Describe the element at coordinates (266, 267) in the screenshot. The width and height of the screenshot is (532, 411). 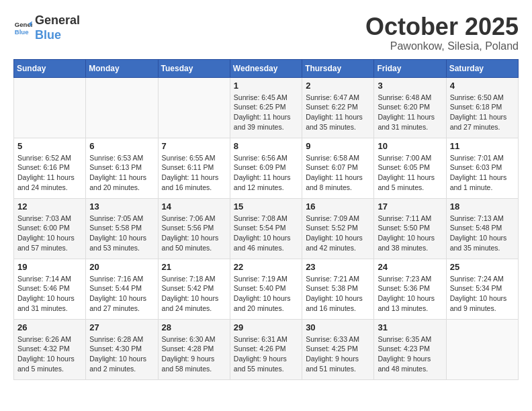
I see `day-number: 22` at that location.